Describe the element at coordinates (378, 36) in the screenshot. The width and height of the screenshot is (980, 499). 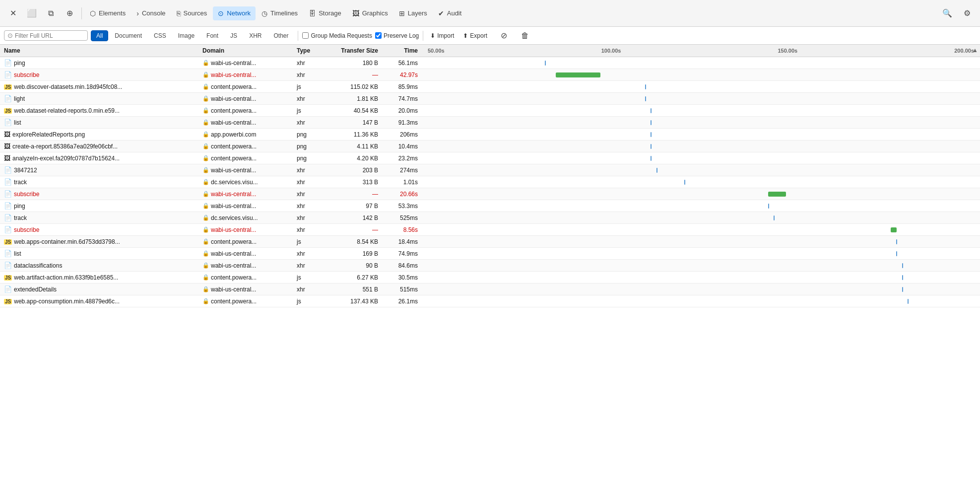
I see `preserve-log-checkbox` at that location.